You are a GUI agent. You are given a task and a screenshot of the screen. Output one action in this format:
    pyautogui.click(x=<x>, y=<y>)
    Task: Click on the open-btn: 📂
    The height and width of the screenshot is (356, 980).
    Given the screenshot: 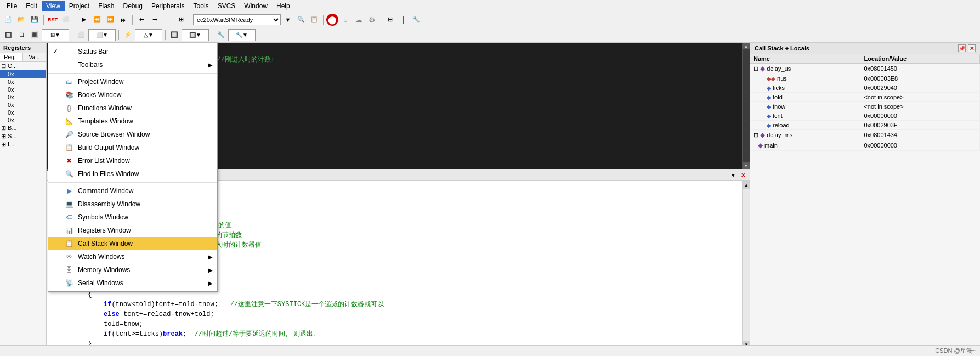 What is the action you would take?
    pyautogui.click(x=21, y=20)
    